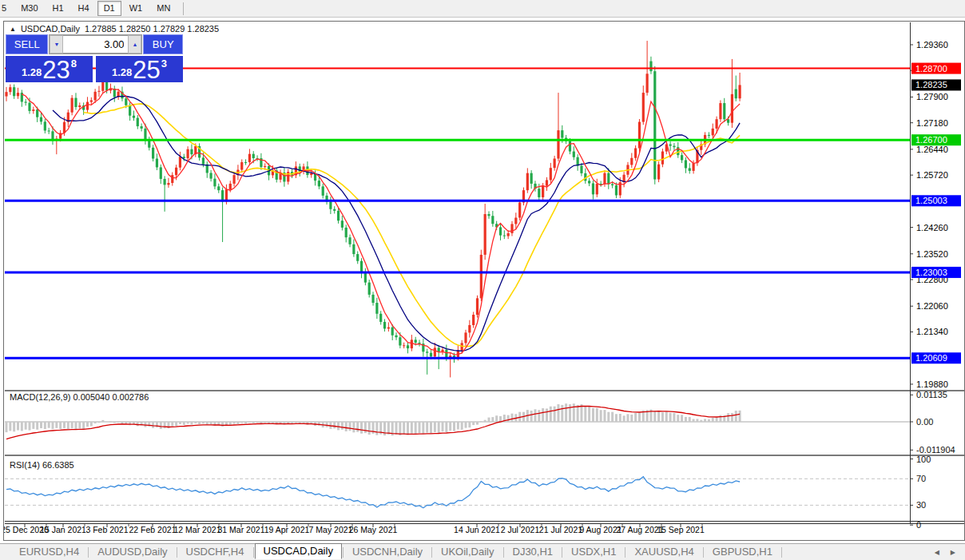 Image resolution: width=965 pixels, height=560 pixels. Describe the element at coordinates (133, 552) in the screenshot. I see `tab-audusd-daily: AUDUSD,Daily` at that location.